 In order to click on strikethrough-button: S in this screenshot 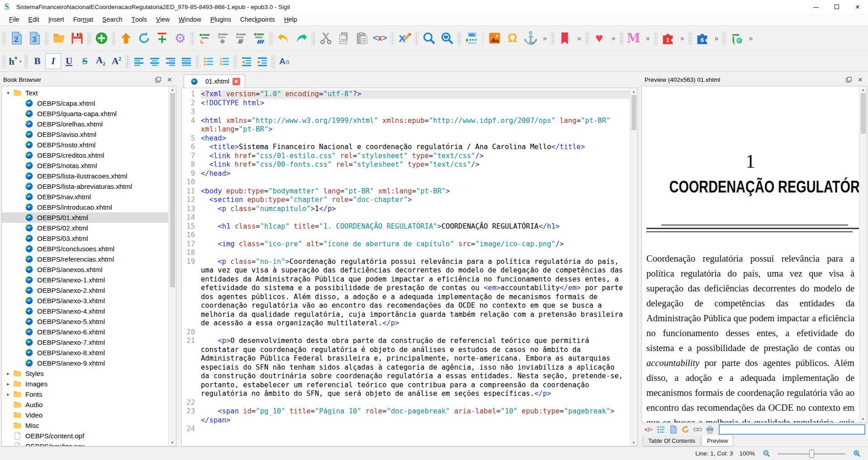, I will do `click(85, 61)`.